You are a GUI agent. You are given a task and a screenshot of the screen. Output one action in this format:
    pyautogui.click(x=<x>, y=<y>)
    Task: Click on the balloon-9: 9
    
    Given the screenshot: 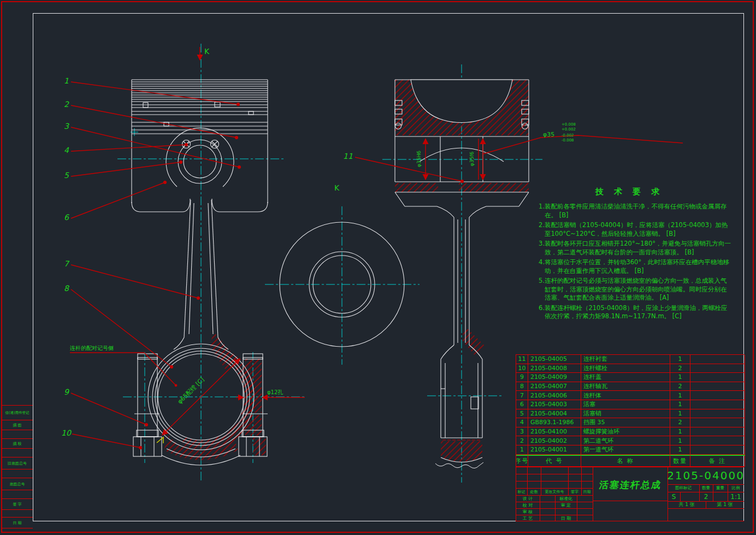 What is the action you would take?
    pyautogui.click(x=67, y=392)
    